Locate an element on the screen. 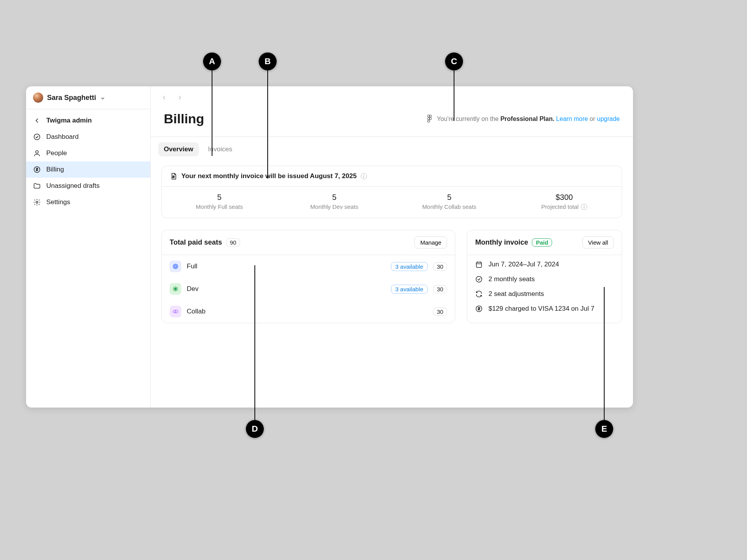  sidebar-item-label: People is located at coordinates (57, 153).